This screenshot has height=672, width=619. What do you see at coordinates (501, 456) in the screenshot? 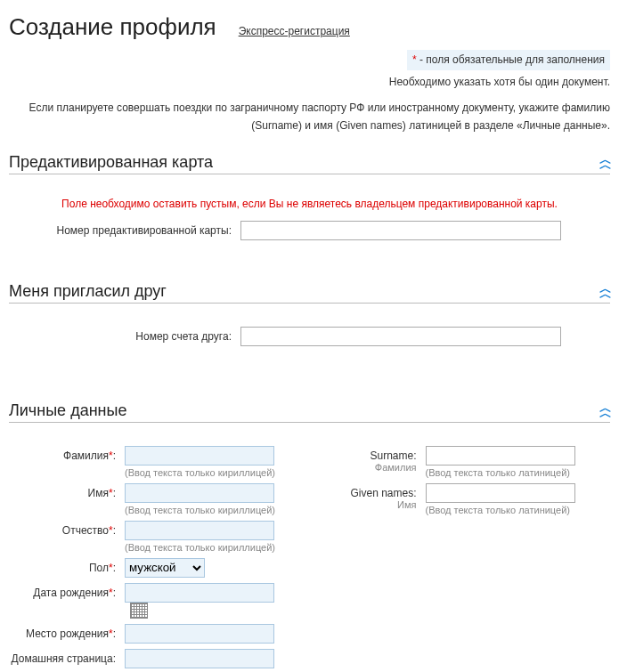
I see `surname-en-input` at bounding box center [501, 456].